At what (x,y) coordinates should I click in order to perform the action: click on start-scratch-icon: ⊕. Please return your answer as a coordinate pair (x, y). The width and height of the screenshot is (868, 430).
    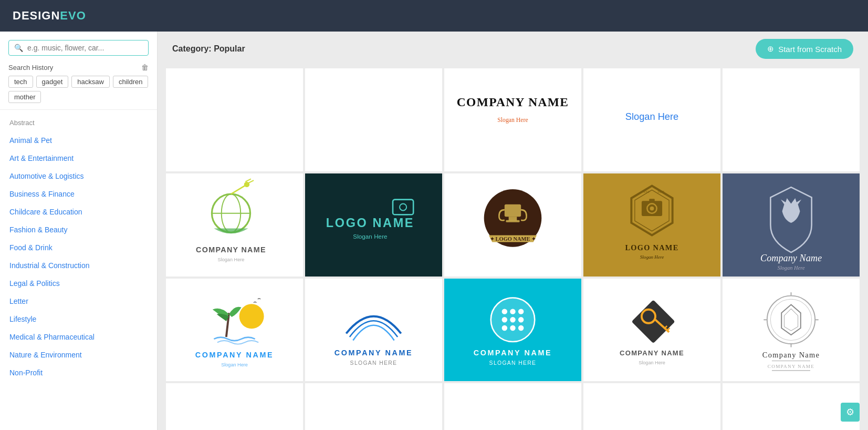
    Looking at the image, I should click on (771, 49).